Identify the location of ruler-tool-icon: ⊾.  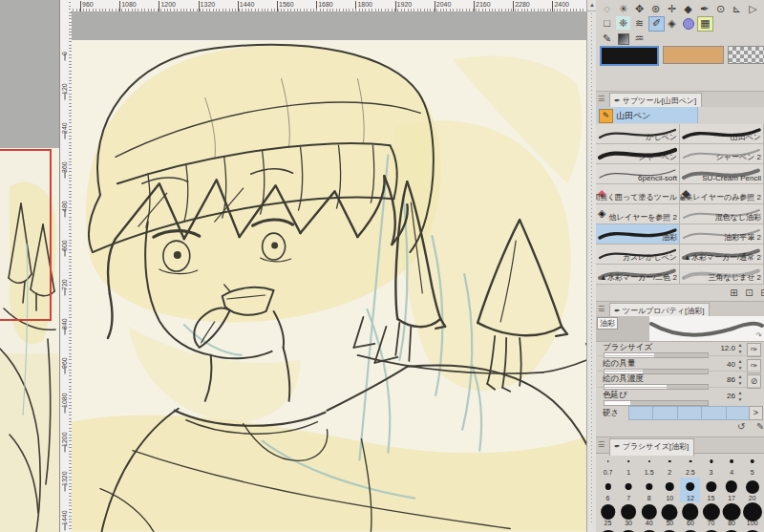
(737, 9).